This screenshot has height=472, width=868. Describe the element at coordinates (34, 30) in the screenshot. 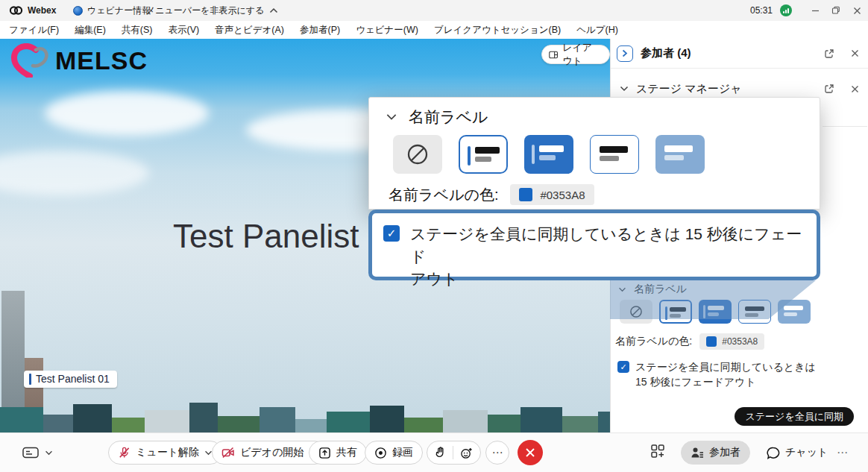

I see `menu-file: ファイル(F)` at that location.